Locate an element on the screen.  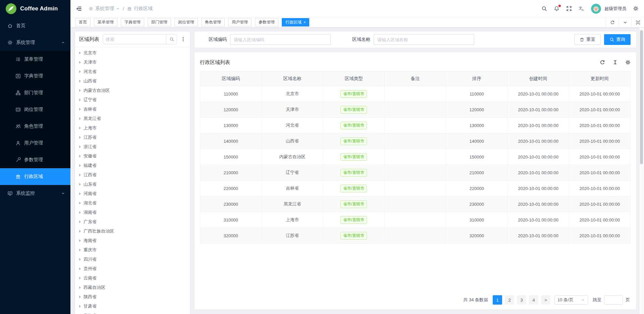
refresh-tab-icon is located at coordinates (612, 22).